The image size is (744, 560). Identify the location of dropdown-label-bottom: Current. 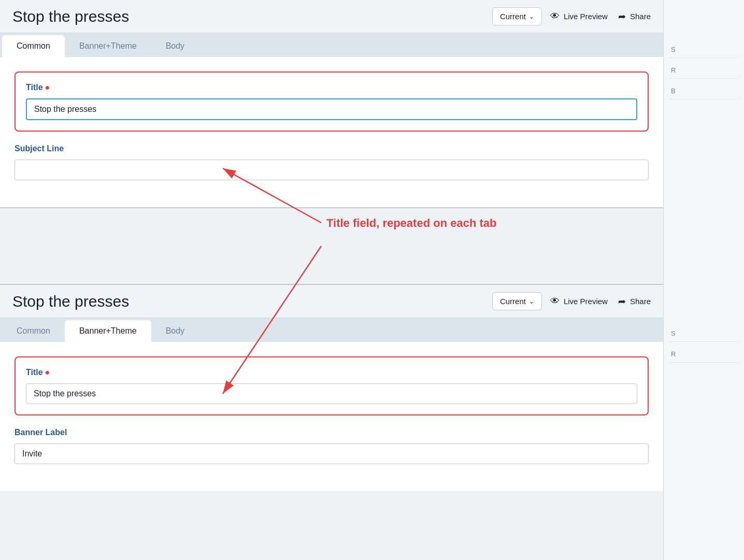
(513, 301).